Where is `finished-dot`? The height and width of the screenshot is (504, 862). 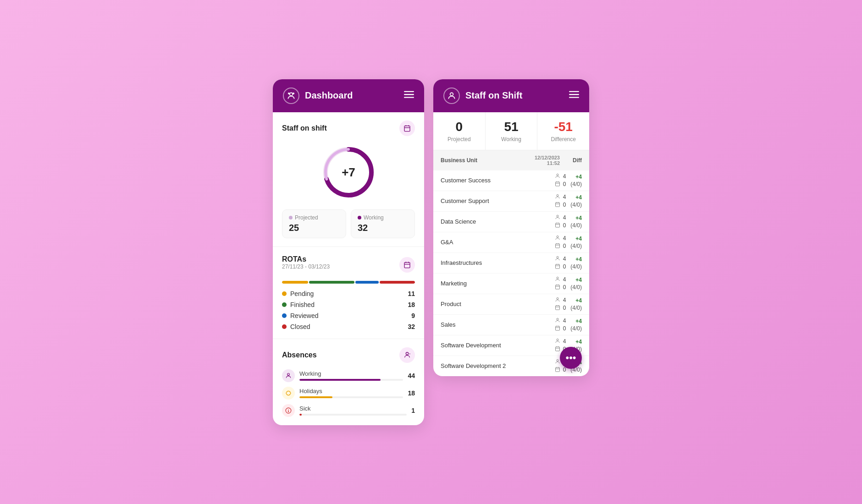 finished-dot is located at coordinates (284, 305).